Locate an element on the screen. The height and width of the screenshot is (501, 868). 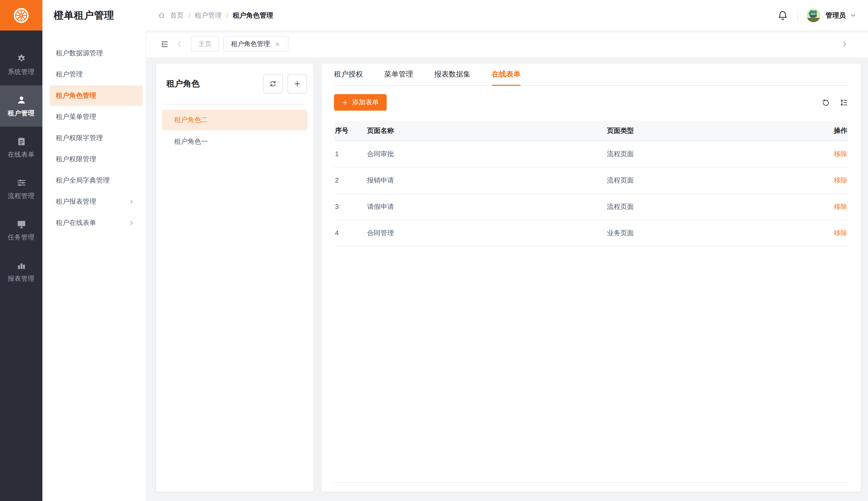
menu-item-label: 租户权限管理 is located at coordinates (95, 159).